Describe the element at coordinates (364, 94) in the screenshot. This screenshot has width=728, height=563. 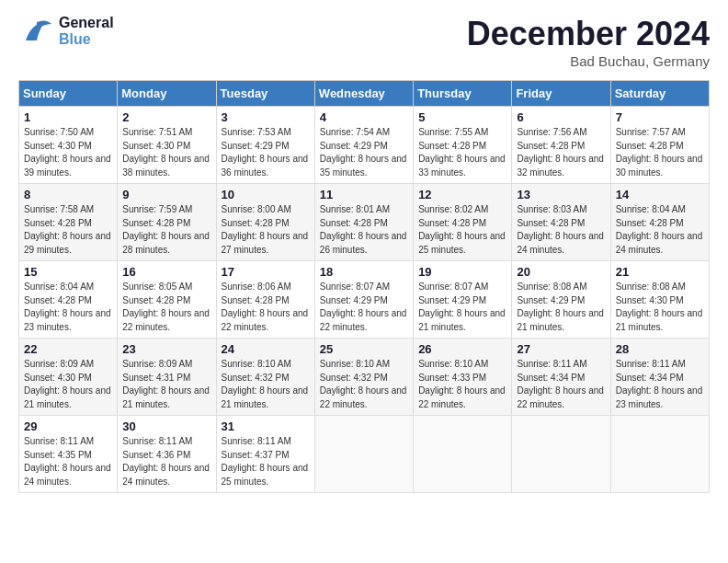
I see `header-row: Sunday Monday Tuesday Wednesday Thursday…` at that location.